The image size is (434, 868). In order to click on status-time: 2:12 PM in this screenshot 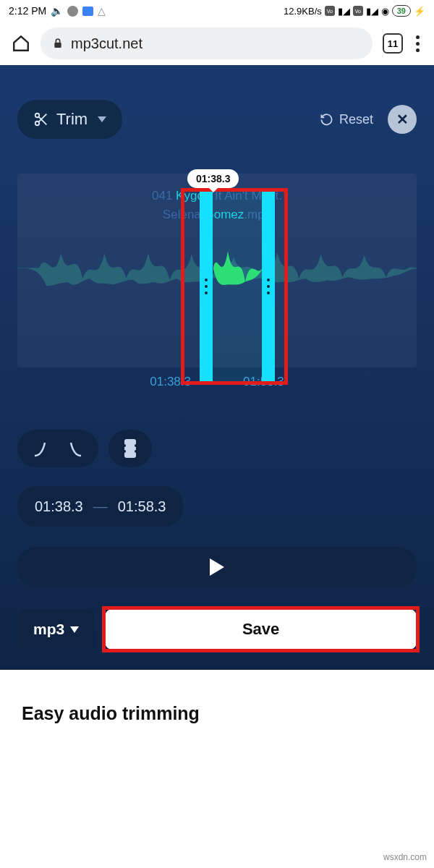, I will do `click(27, 11)`.